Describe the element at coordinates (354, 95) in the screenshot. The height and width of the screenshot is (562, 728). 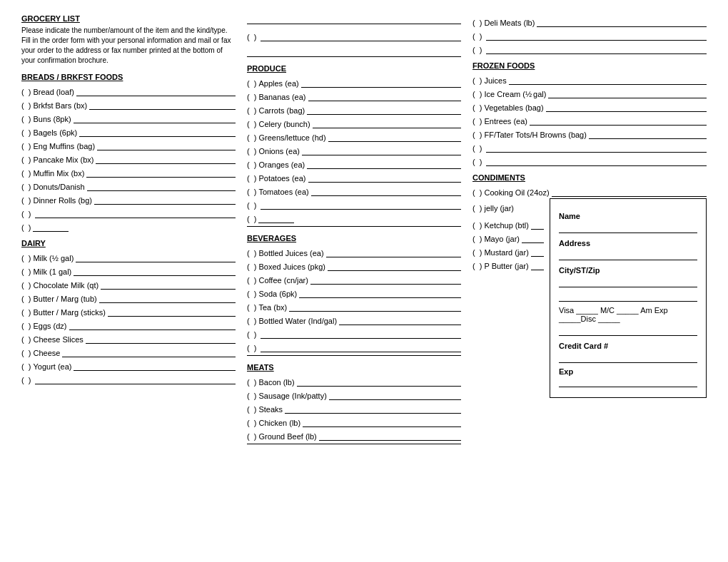
I see `list-item: ( ) Bananas (ea)` at that location.